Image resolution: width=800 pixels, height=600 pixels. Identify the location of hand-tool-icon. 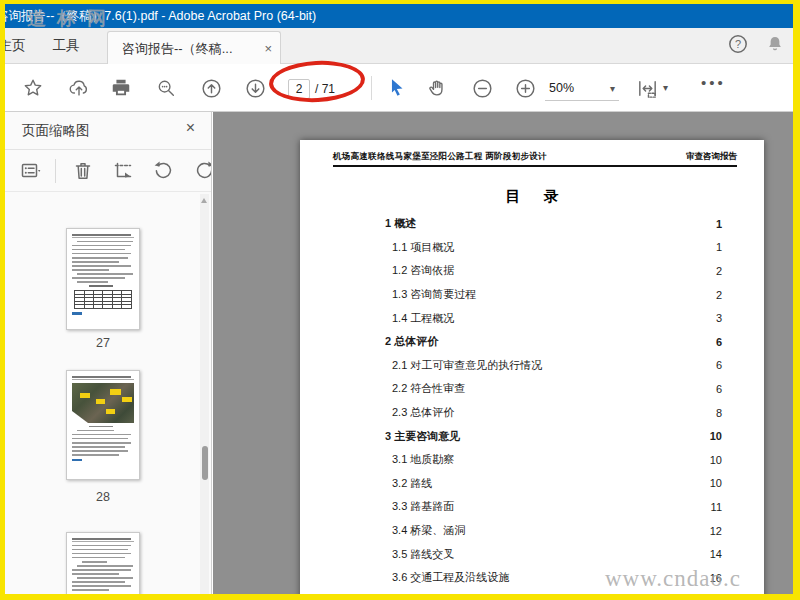
(437, 88).